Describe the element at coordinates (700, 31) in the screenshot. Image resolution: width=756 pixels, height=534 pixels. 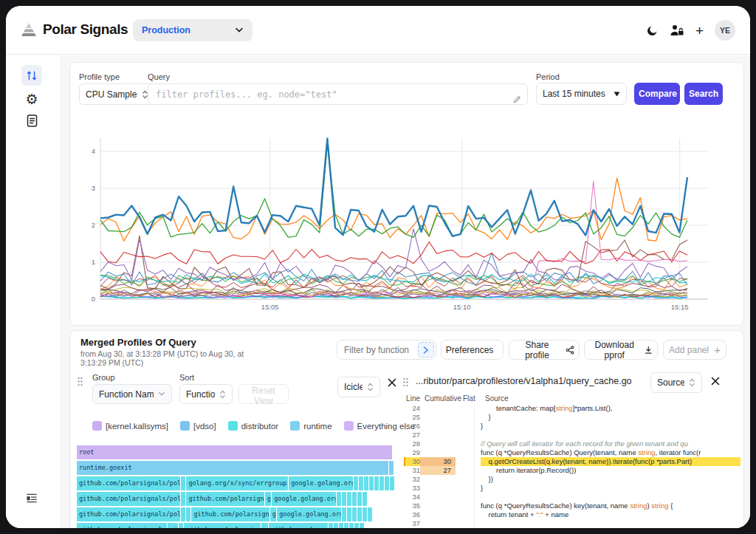
I see `add-button: +` at that location.